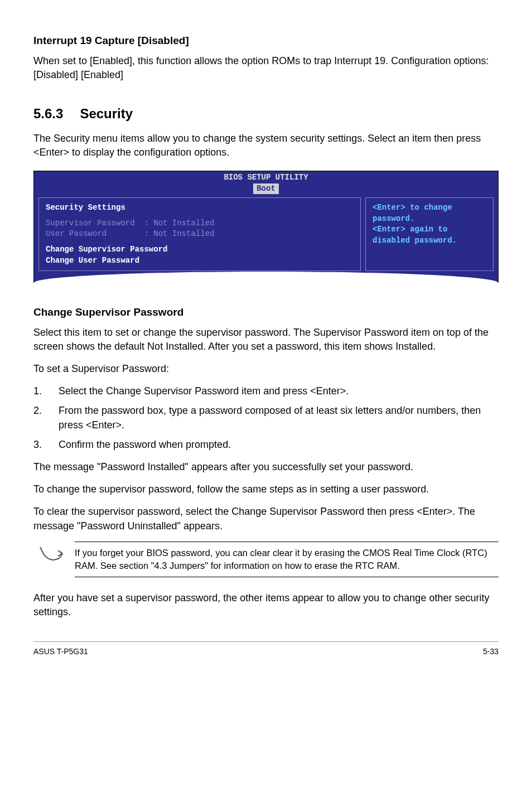 This screenshot has width=532, height=802. I want to click on clear-password-note: To clear the supervisor password, select…, so click(266, 519).